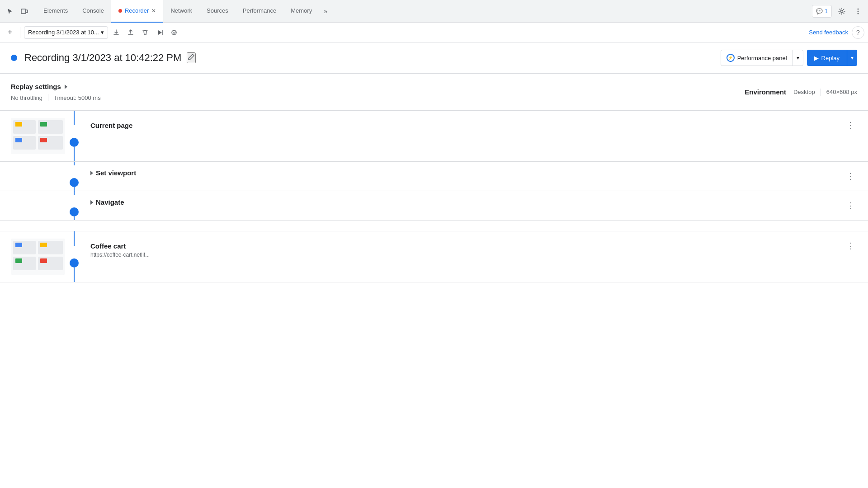 Image resolution: width=868 pixels, height=488 pixels. I want to click on play-step-button, so click(160, 33).